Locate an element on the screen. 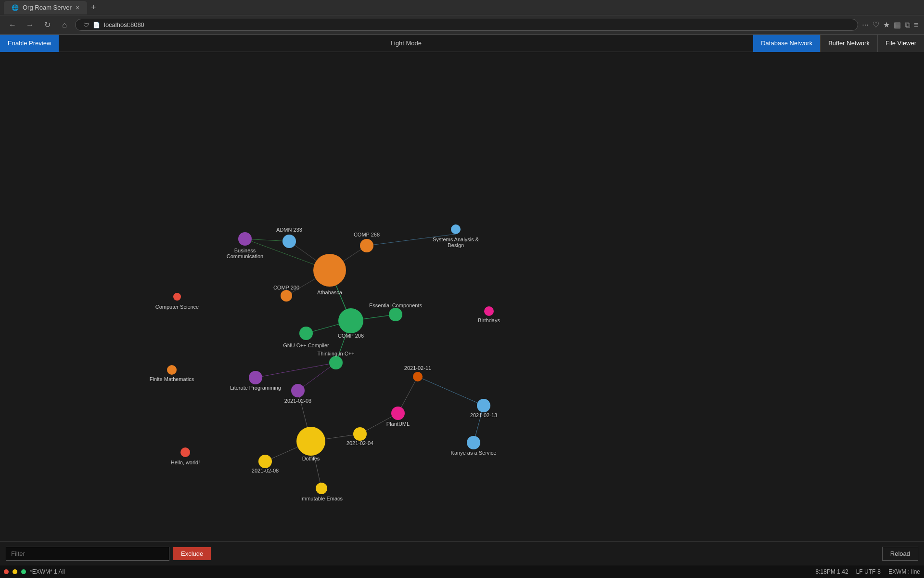  tab-title: Org Roam Server is located at coordinates (47, 8).